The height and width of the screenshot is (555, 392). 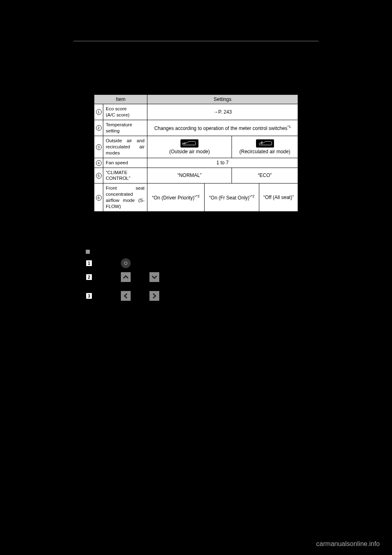 What do you see at coordinates (223, 128) in the screenshot?
I see `row-settings: Changes according to operation of the me…` at bounding box center [223, 128].